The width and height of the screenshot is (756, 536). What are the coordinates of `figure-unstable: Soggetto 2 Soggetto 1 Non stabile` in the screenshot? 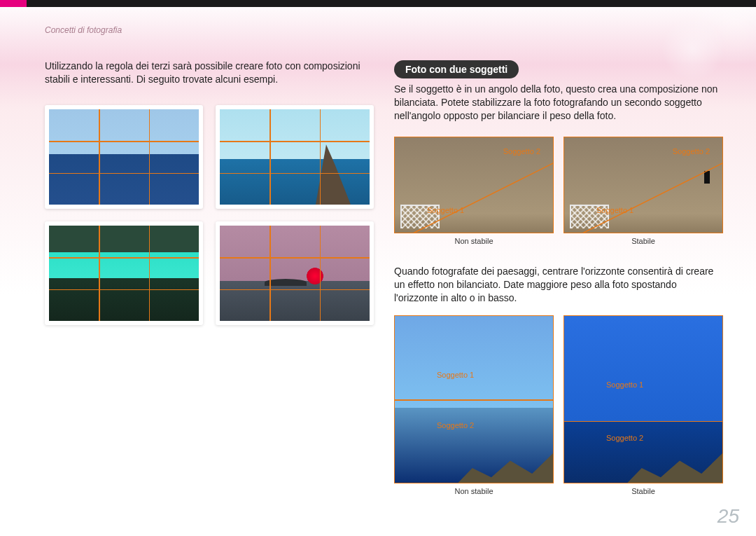 It's located at (474, 191).